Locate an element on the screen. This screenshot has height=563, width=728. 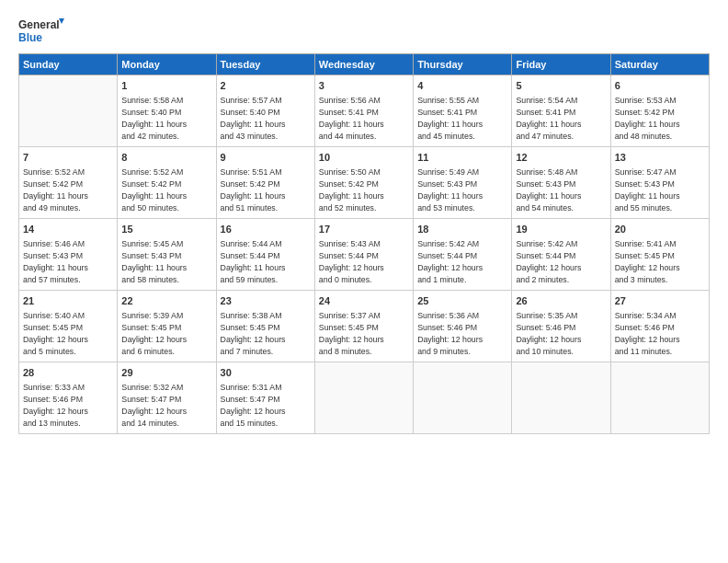
day-number: 6 is located at coordinates (660, 86).